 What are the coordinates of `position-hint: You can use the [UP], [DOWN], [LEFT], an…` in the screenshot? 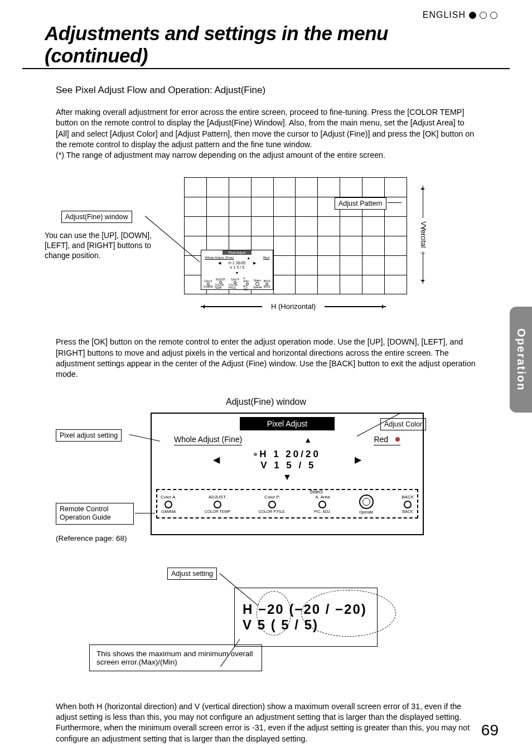 It's located at (106, 246).